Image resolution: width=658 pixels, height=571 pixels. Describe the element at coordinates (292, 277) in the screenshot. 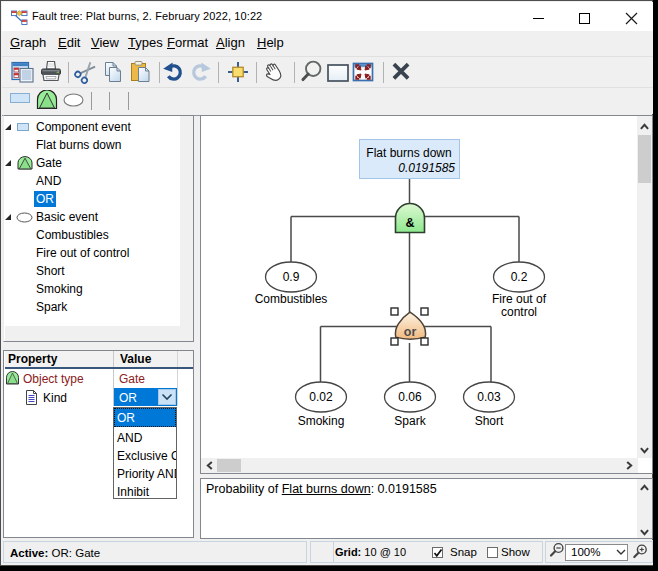

I see `svg-text: 0.9` at that location.